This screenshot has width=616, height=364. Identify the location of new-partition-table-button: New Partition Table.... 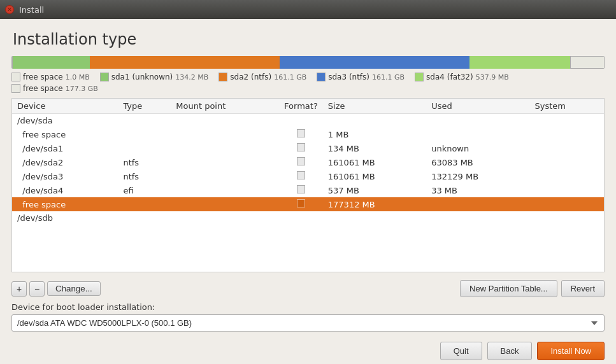
(508, 289).